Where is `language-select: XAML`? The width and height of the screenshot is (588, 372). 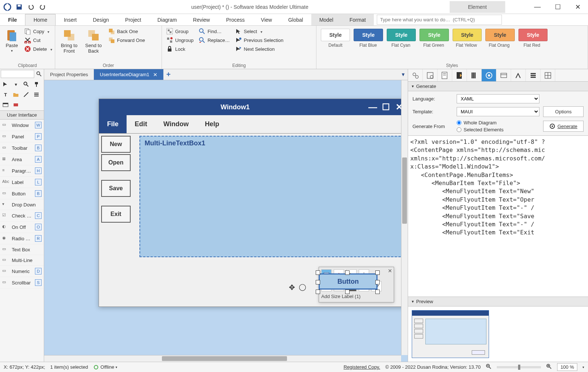
language-select: XAML is located at coordinates (498, 99).